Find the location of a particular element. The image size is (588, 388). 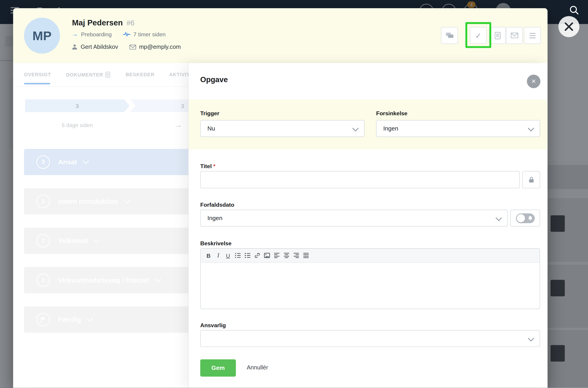

align-left-button is located at coordinates (277, 255).